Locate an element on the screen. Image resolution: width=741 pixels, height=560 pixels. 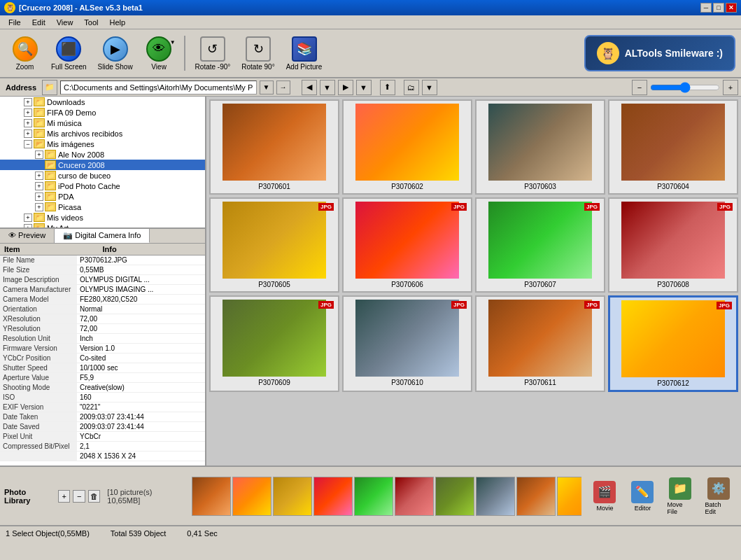
toggle-ipod: + is located at coordinates (39, 186).